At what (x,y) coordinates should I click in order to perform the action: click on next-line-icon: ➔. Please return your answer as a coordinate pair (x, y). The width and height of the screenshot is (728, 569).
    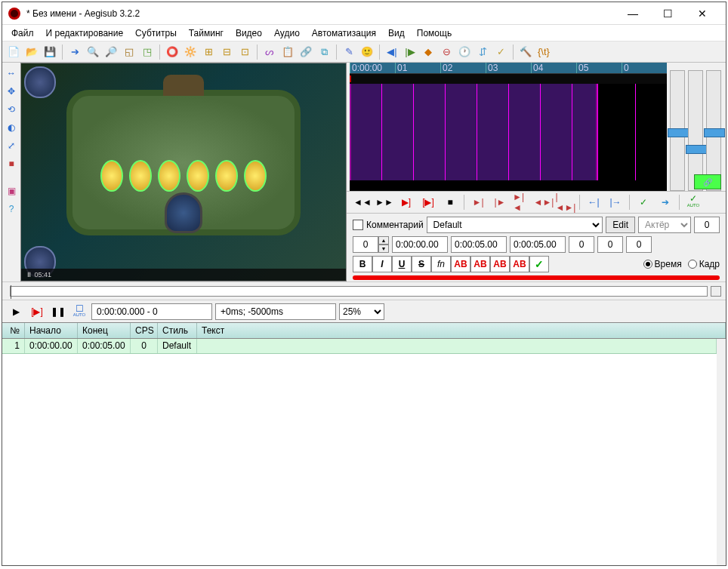
    Looking at the image, I should click on (665, 202).